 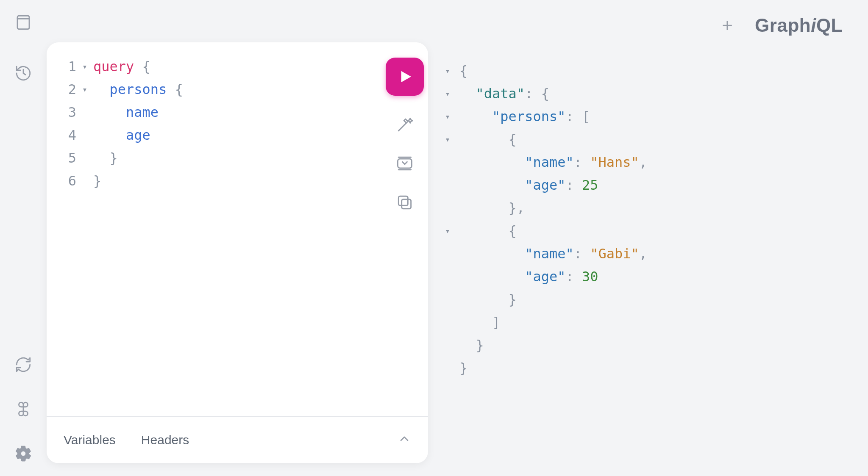 I want to click on settings-button, so click(x=23, y=454).